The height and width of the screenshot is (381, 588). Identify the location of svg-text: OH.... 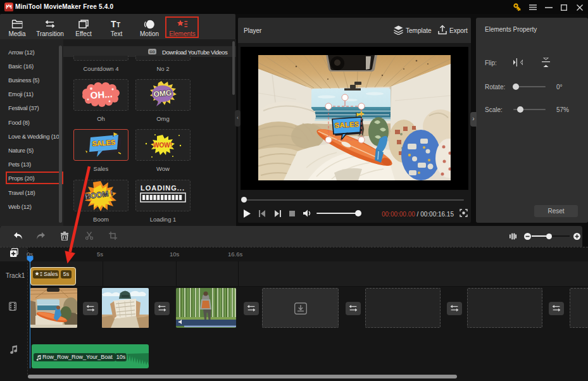
(101, 95).